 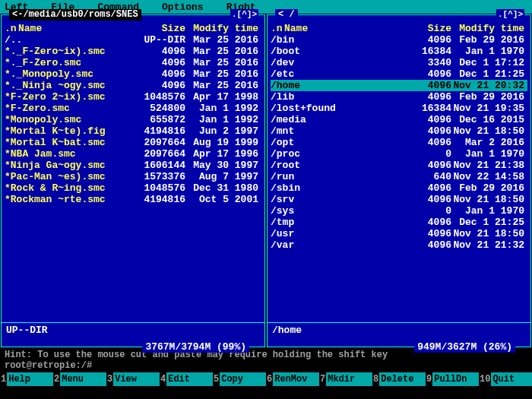 What do you see at coordinates (133, 62) in the screenshot?
I see `list-item: *._F-Zero.smc4096Mar 25 2016` at bounding box center [133, 62].